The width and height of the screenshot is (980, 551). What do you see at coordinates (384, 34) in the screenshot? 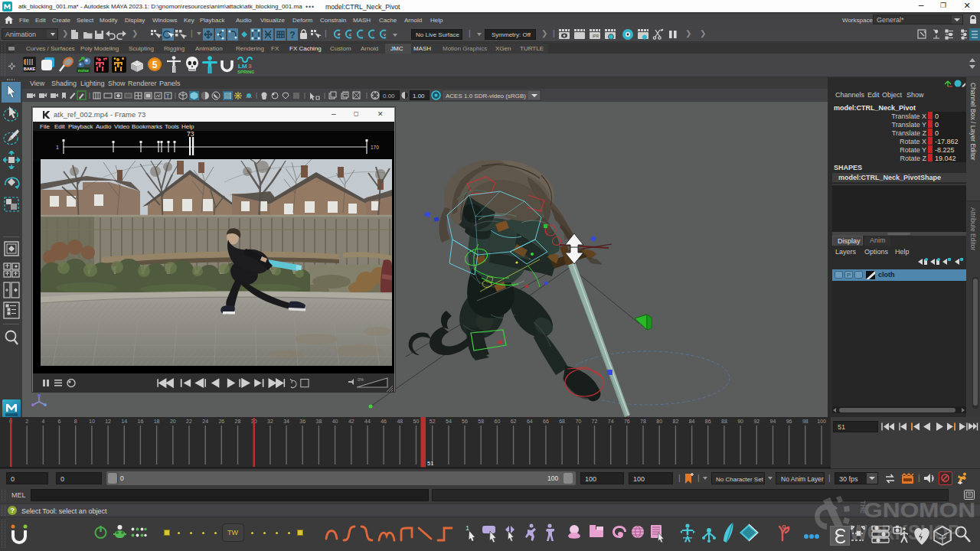
I see `svg-text: v` at bounding box center [384, 34].